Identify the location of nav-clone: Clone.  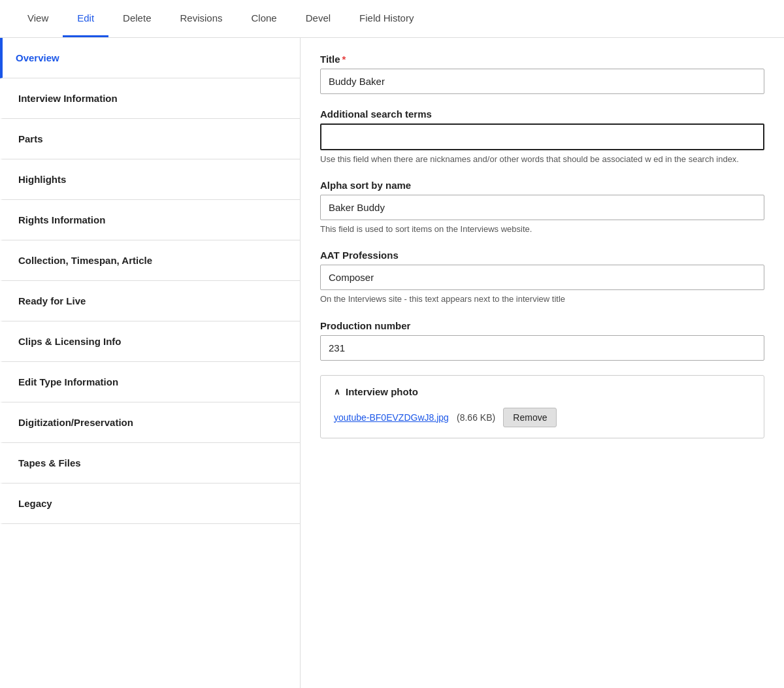
(264, 19).